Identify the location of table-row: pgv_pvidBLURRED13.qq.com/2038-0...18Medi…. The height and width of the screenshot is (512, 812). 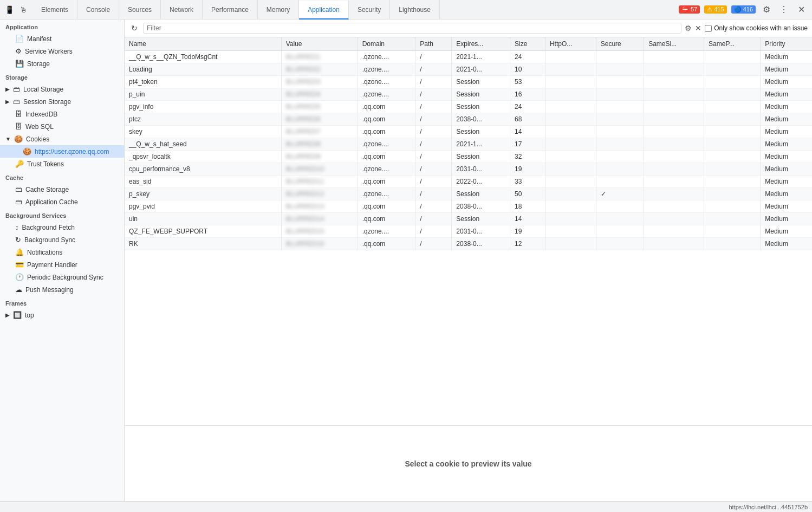
(468, 207).